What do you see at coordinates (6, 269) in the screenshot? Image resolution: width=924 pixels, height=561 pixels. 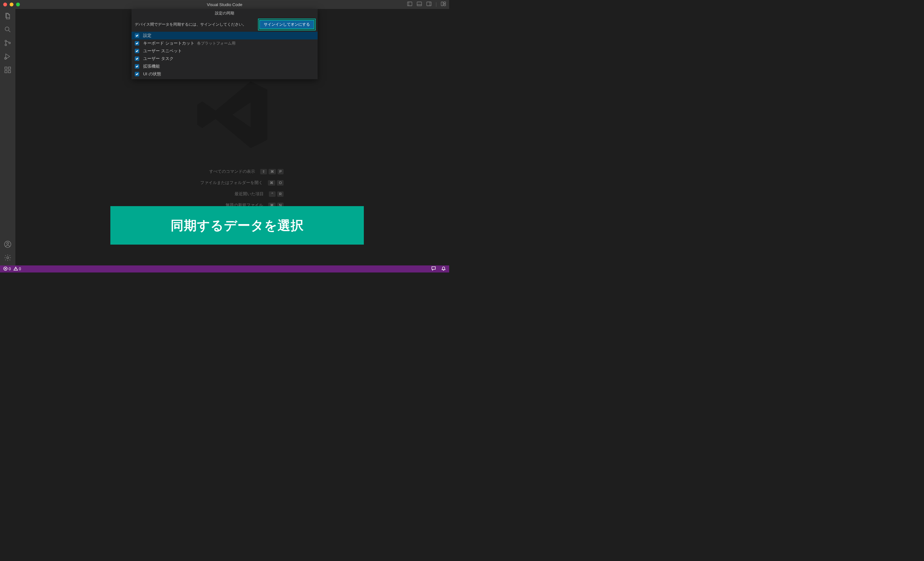 I see `error-icon` at bounding box center [6, 269].